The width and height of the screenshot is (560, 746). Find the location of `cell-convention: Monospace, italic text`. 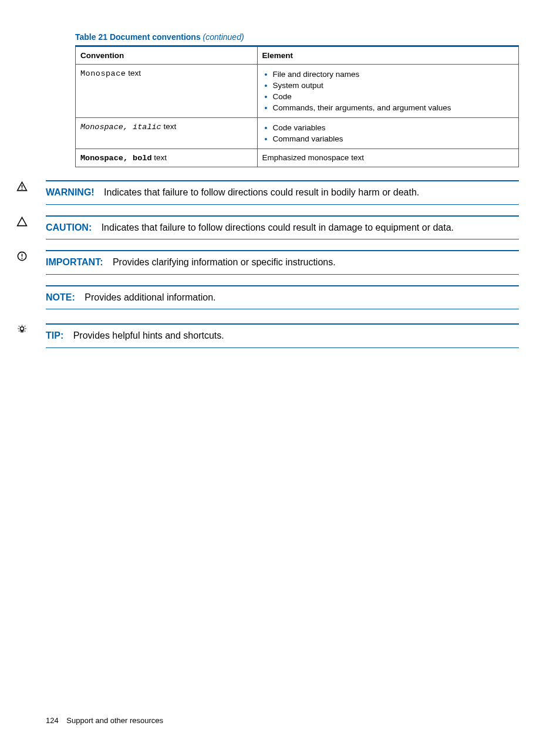

cell-convention: Monospace, italic text is located at coordinates (167, 134).